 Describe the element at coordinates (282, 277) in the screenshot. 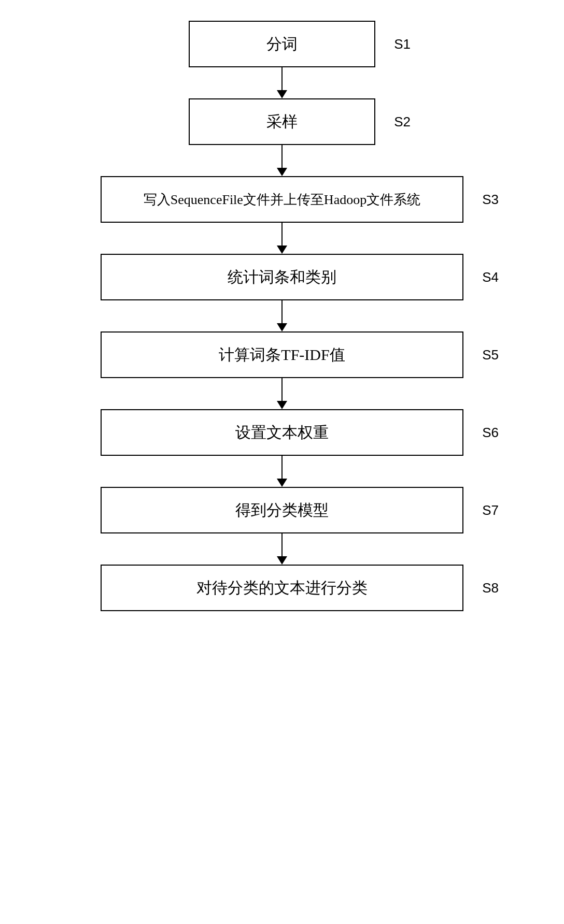

I see `step-row-s4: 统计词条和类别S4` at that location.